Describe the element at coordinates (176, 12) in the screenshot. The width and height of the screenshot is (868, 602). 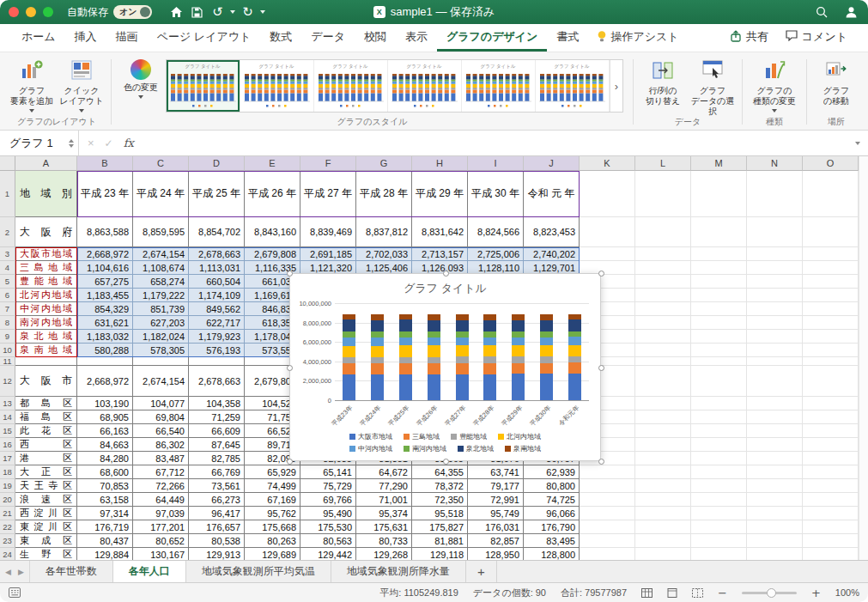
I see `home-icon` at that location.